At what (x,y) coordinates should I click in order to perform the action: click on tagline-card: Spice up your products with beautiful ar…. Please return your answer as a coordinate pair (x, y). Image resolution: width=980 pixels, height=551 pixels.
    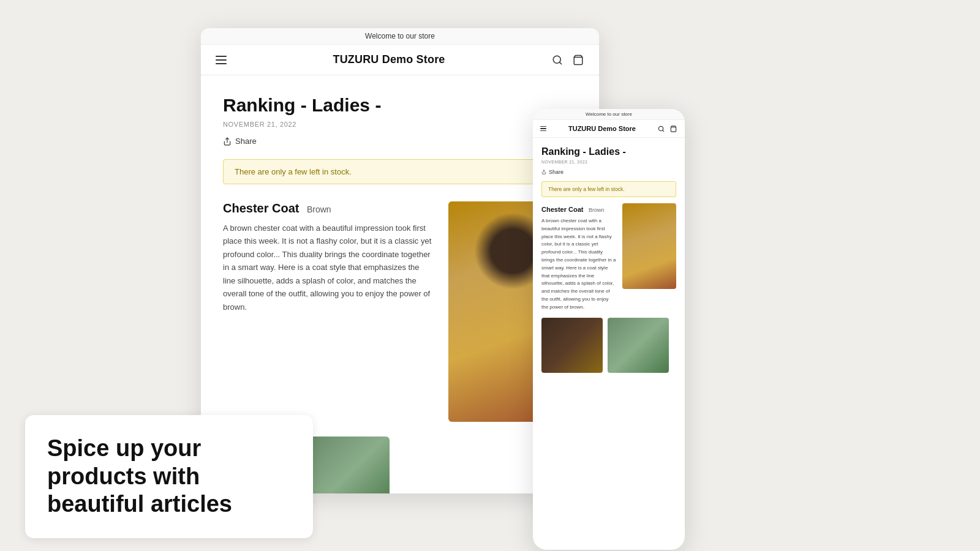
    Looking at the image, I should click on (169, 476).